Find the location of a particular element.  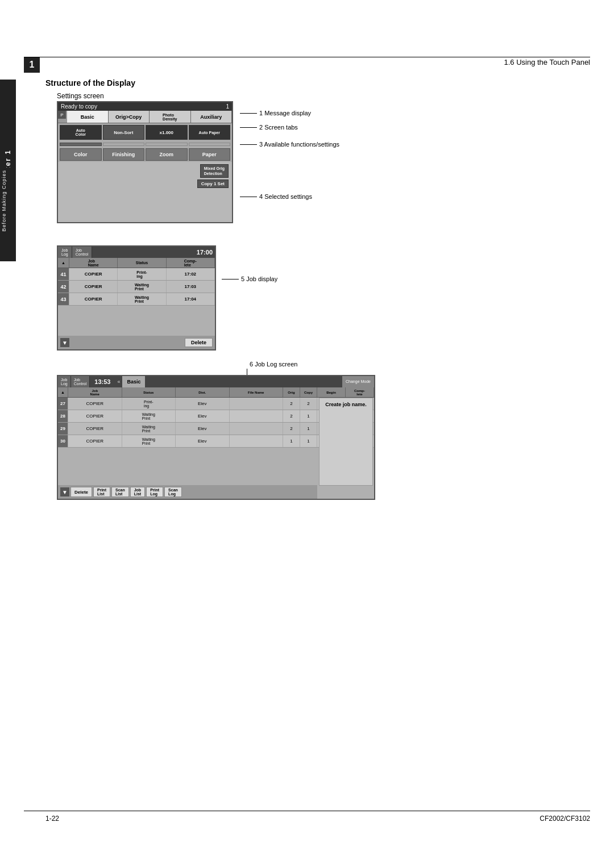

jls-btn-scanlog-label: ScanLog is located at coordinates (173, 492).